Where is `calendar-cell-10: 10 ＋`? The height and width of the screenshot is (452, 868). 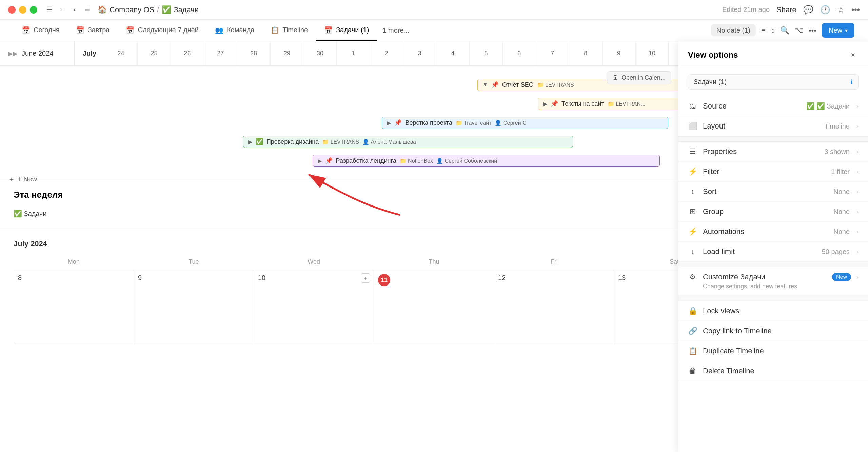 calendar-cell-10: 10 ＋ is located at coordinates (314, 307).